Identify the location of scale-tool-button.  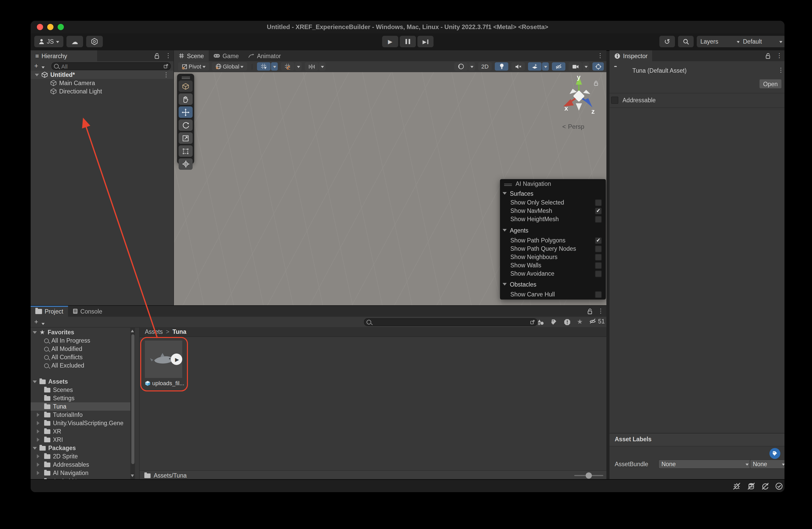
(186, 138).